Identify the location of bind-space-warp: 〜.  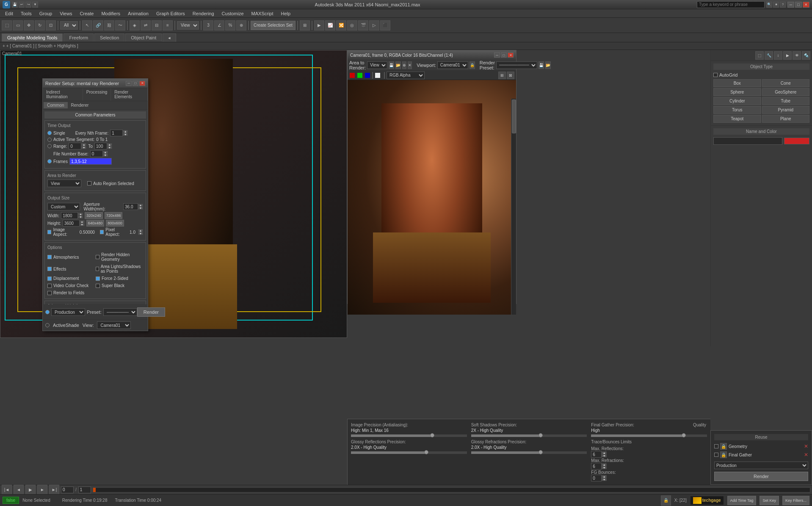
(120, 25).